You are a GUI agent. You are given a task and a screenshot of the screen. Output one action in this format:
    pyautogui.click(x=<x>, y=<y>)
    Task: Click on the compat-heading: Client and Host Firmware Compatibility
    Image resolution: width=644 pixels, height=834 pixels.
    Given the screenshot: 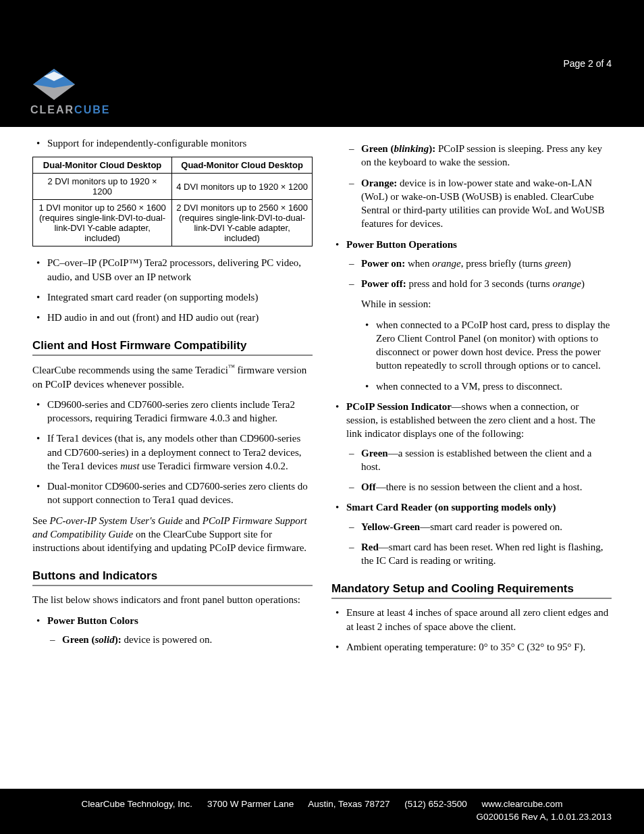 What is the action you would take?
    pyautogui.click(x=173, y=347)
    